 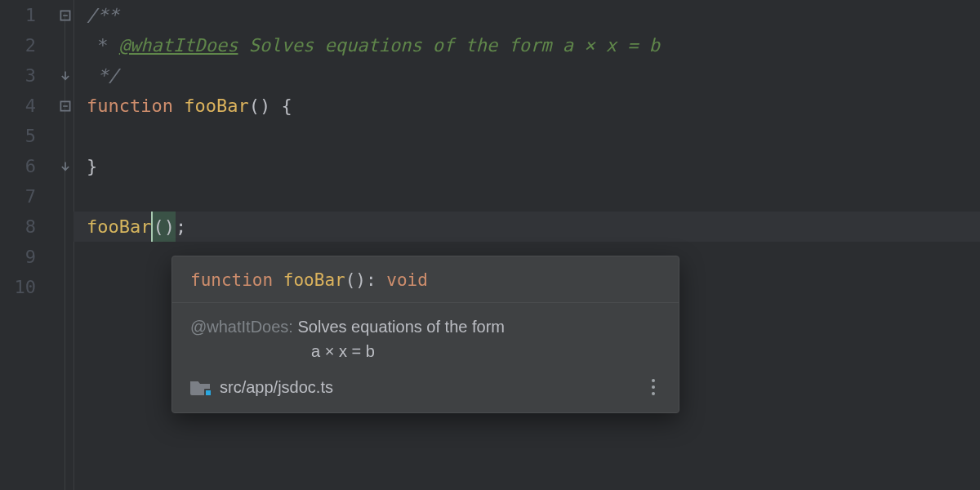 What do you see at coordinates (216, 106) in the screenshot?
I see `function-name: fooBar` at bounding box center [216, 106].